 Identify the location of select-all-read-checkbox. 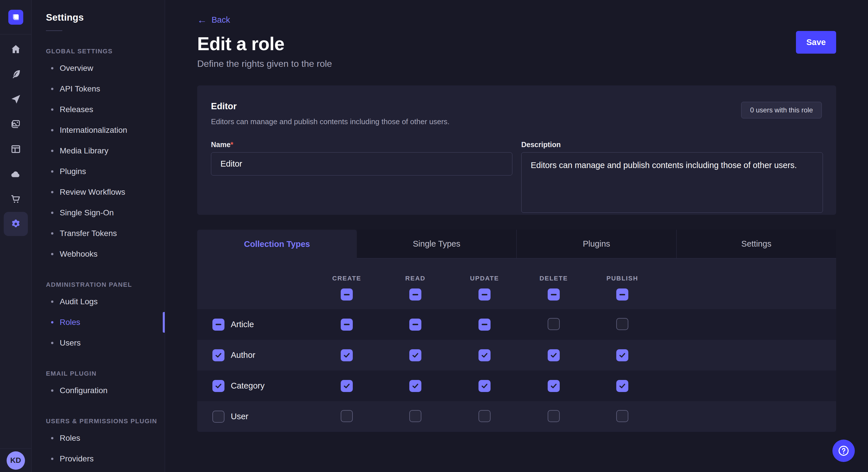
(415, 295).